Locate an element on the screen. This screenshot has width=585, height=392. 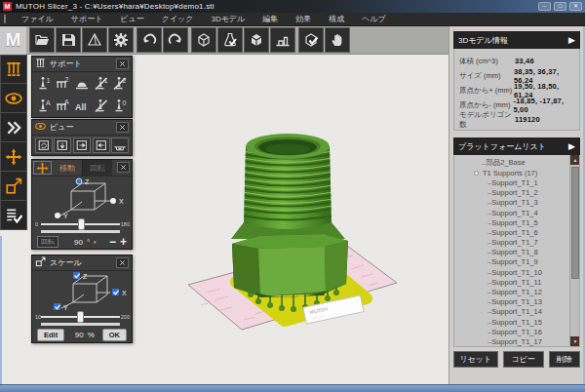
scroll-down-icon: ▼ is located at coordinates (575, 341).